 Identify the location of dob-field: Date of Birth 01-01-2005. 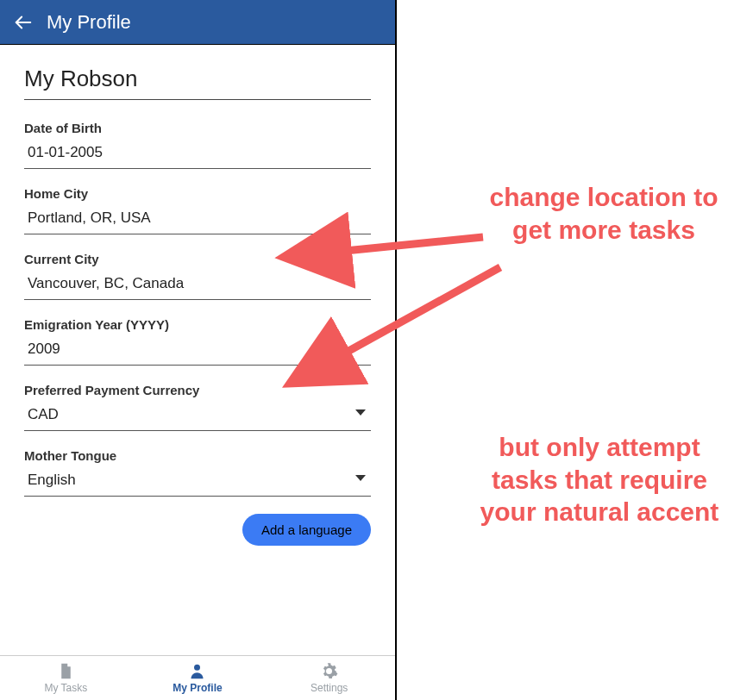
(198, 145).